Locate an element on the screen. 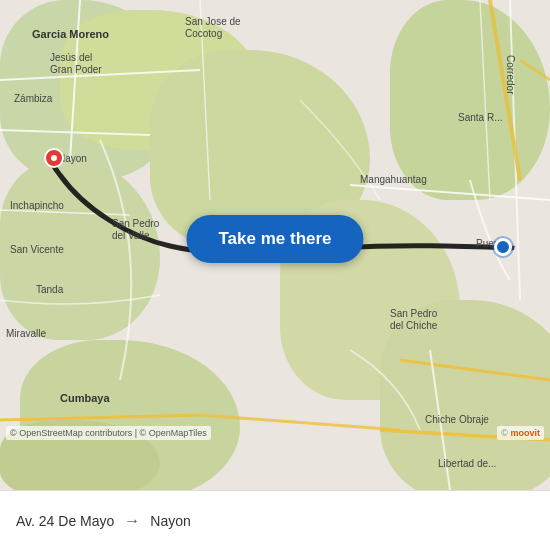 This screenshot has width=550, height=550. origin-marker is located at coordinates (503, 247).